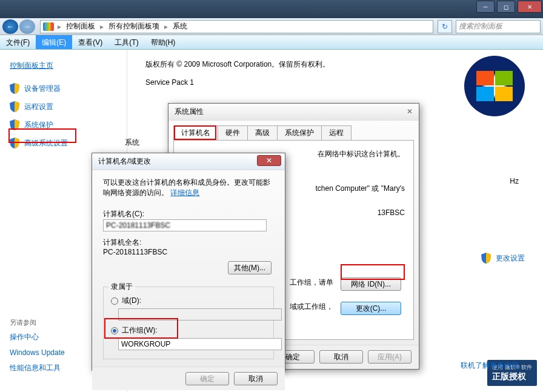  I want to click on menu-file: 文件(F), so click(18, 42).